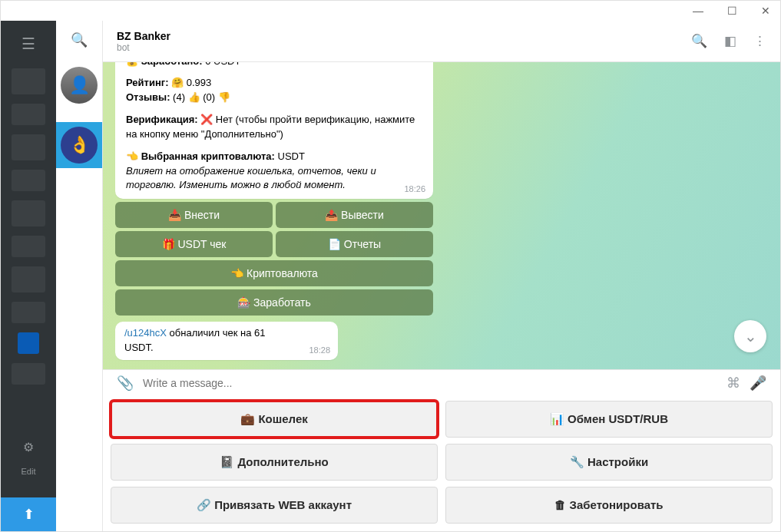 The image size is (781, 532). I want to click on scroll-indicator: ⬆, so click(28, 514).